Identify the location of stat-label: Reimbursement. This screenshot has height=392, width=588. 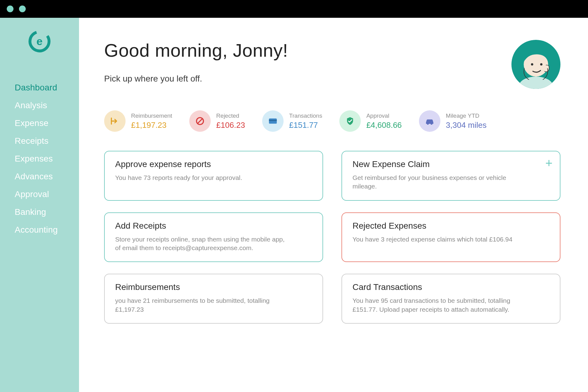
(152, 116).